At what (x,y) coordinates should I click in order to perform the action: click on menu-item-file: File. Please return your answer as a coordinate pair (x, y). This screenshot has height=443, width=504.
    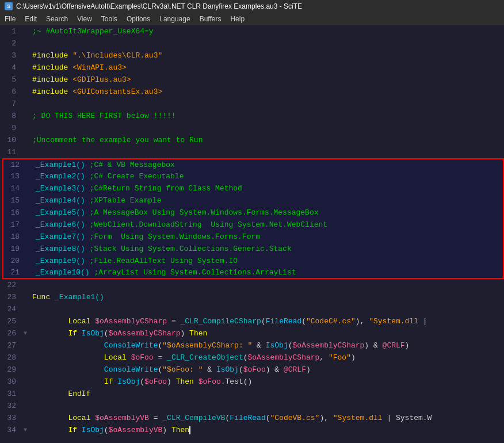
    Looking at the image, I should click on (10, 19).